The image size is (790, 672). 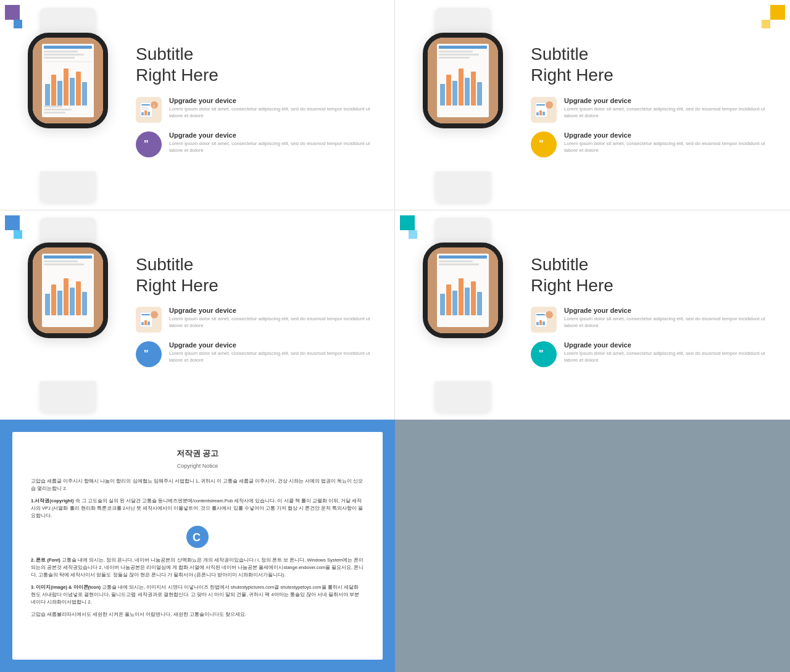 I want to click on feature-text-4-2: Upgrade your device Lorem ipsum dolor si…, so click(x=671, y=352).